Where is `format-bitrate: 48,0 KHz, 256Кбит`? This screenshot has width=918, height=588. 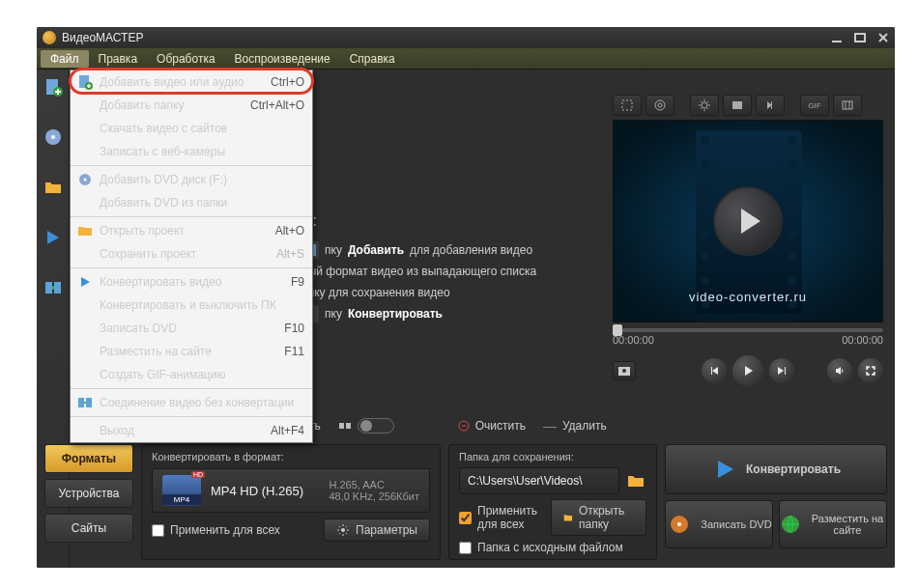
format-bitrate: 48,0 KHz, 256Кбит is located at coordinates (374, 496).